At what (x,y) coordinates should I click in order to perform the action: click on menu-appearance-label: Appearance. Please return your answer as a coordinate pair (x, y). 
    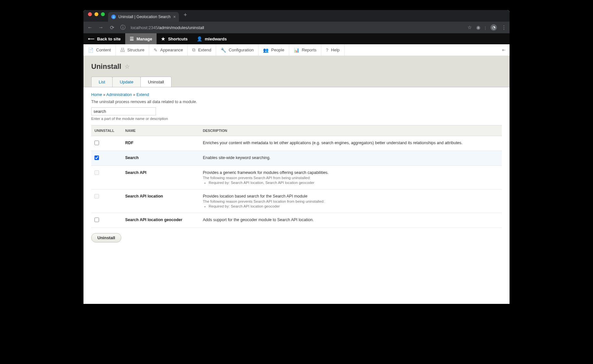
    Looking at the image, I should click on (171, 50).